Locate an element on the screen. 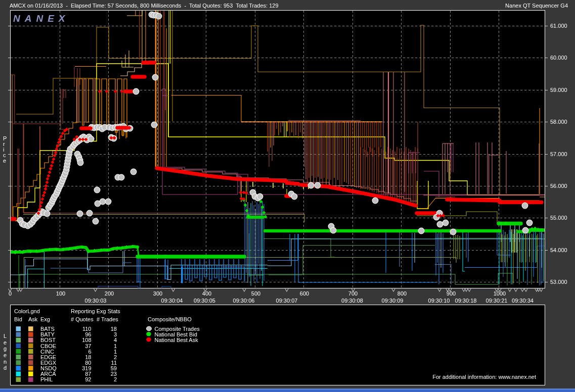 The width and height of the screenshot is (575, 392). svg-text: g is located at coordinates (5, 349).